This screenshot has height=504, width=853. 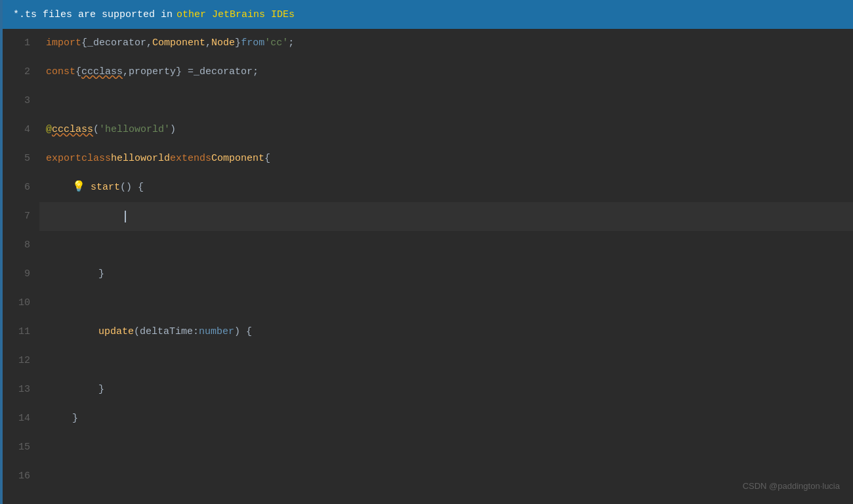 What do you see at coordinates (236, 14) in the screenshot?
I see `banner-link: other JetBrains IDEs` at bounding box center [236, 14].